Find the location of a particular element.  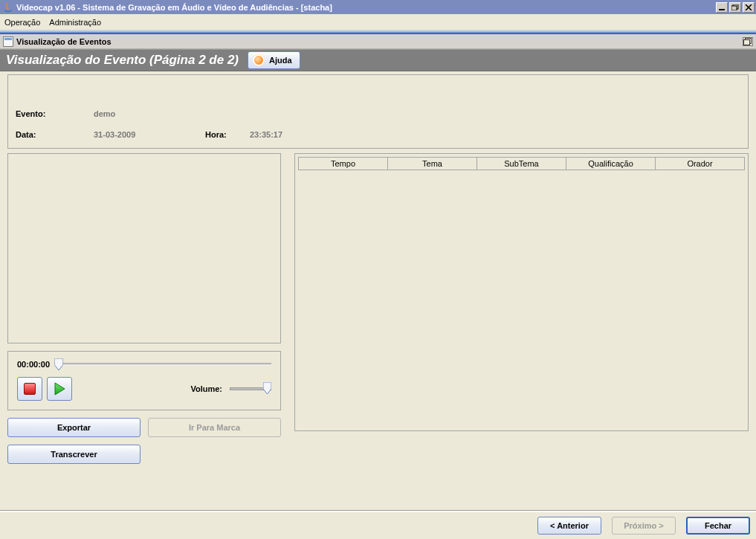

play-button is located at coordinates (59, 389).